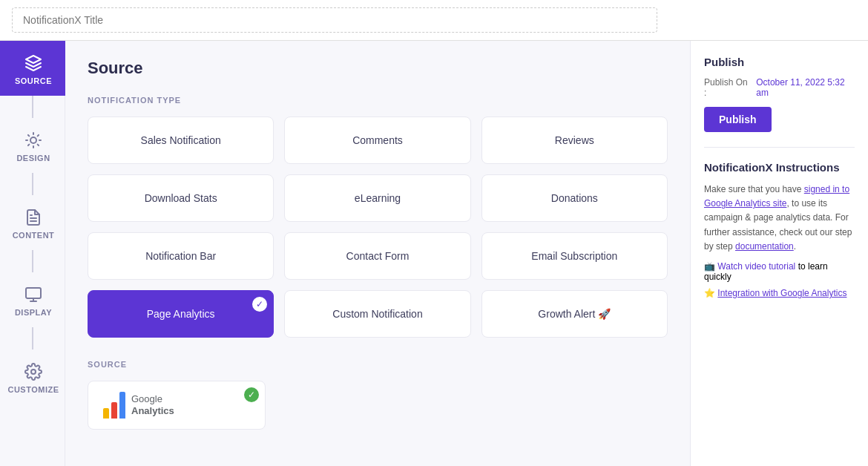 The width and height of the screenshot is (868, 466). I want to click on sidebar-item-display: DISPLAY, so click(33, 300).